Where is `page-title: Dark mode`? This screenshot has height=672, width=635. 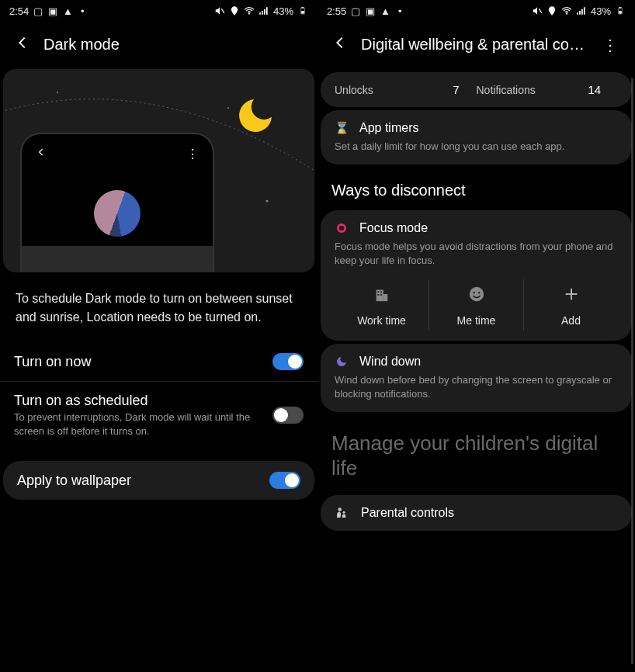 page-title: Dark mode is located at coordinates (174, 45).